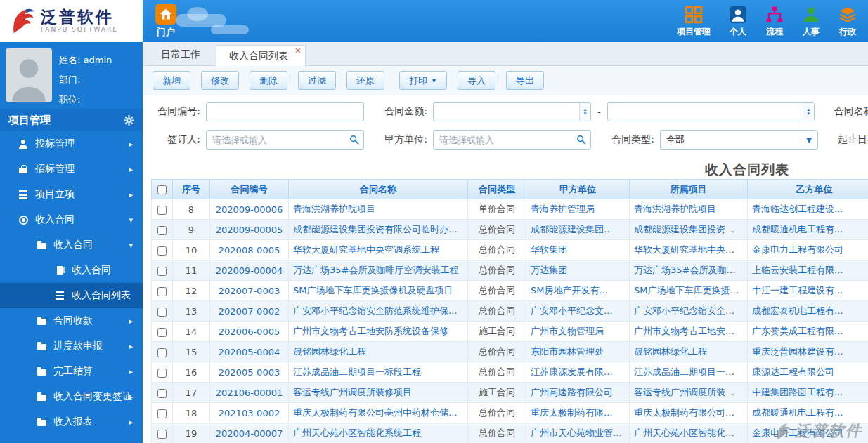 This screenshot has width=868, height=443. Describe the element at coordinates (249, 413) in the screenshot. I see `contract-code-link: 202103-0002` at that location.